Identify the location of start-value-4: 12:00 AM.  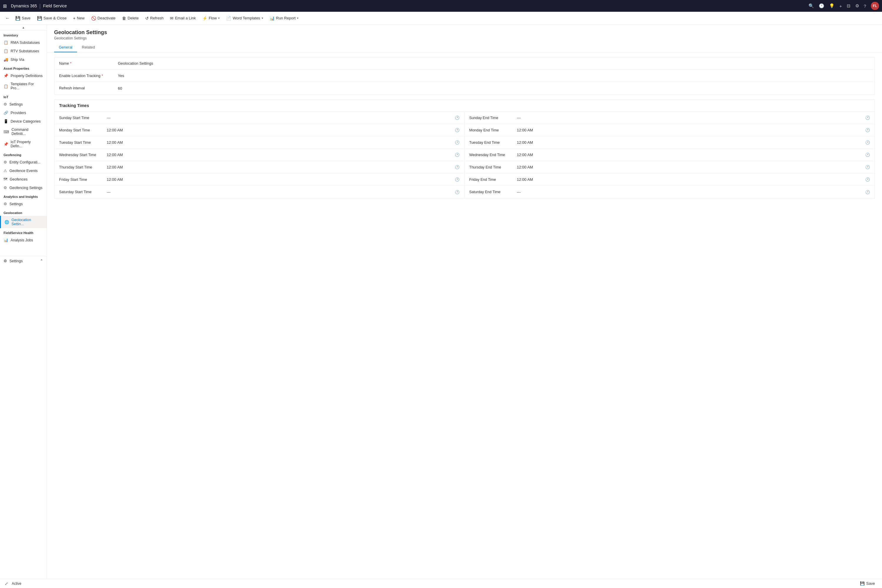
(279, 167).